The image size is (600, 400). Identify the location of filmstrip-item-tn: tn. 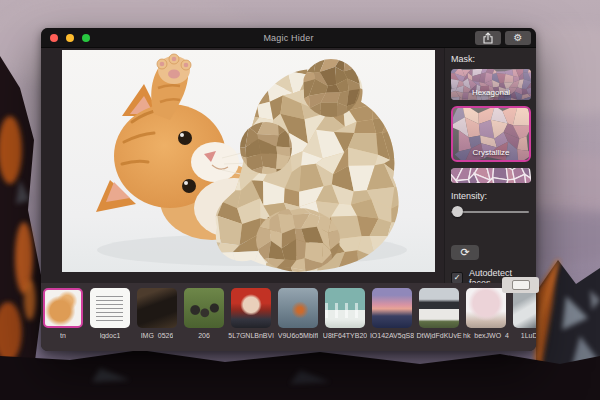
(63, 320).